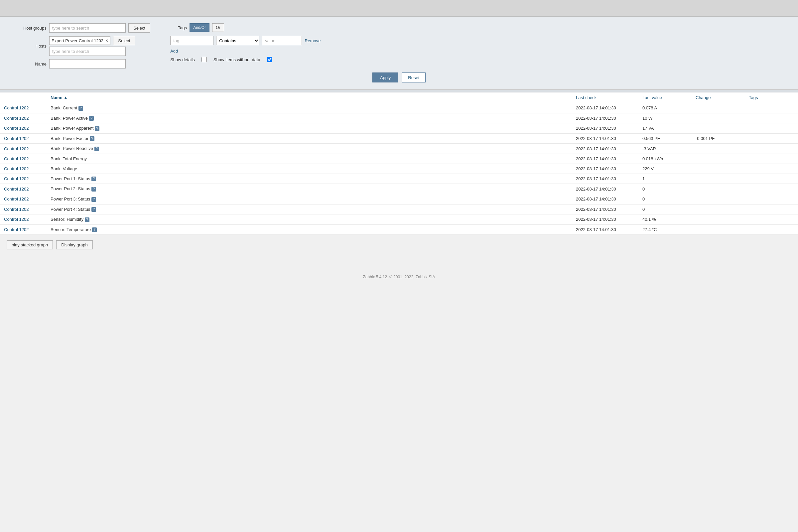 This screenshot has height=532, width=798. What do you see at coordinates (309, 98) in the screenshot?
I see `col-name: Name ▲` at bounding box center [309, 98].